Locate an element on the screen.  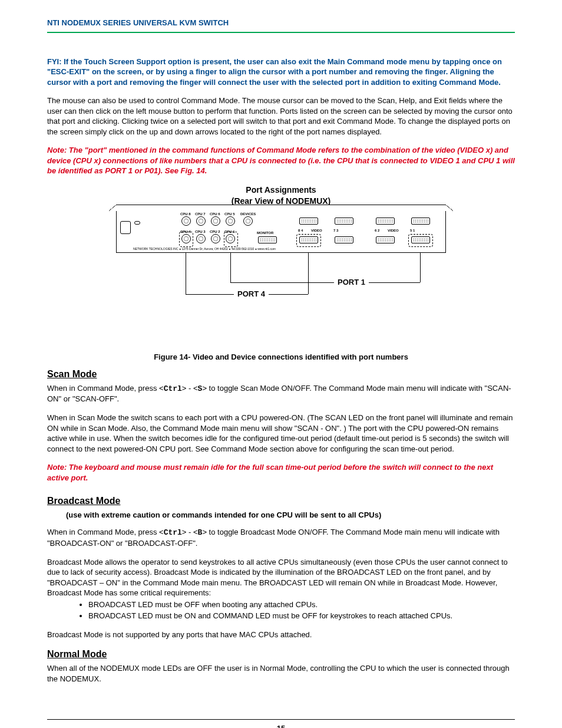
video8 is located at coordinates (309, 221).